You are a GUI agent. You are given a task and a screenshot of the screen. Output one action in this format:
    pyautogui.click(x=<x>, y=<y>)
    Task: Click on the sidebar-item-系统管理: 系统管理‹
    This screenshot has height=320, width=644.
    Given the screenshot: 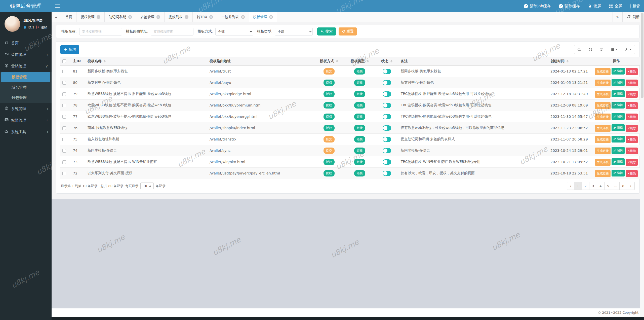 What is the action you would take?
    pyautogui.click(x=26, y=109)
    